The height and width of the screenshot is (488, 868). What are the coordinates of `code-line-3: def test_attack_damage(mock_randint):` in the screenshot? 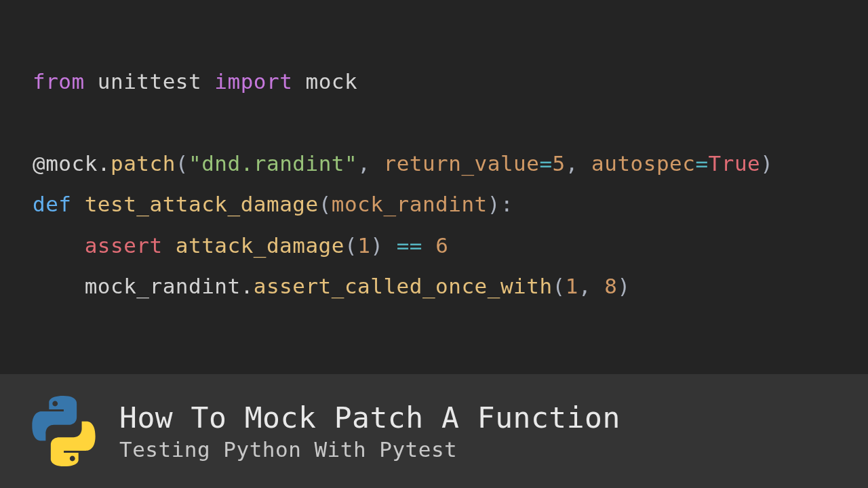 It's located at (450, 204).